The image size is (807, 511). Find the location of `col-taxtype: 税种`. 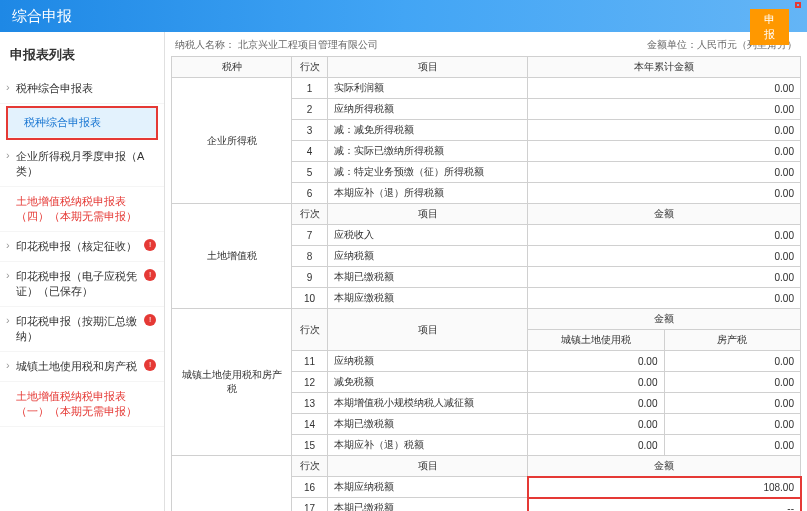

col-taxtype: 税种 is located at coordinates (232, 68).